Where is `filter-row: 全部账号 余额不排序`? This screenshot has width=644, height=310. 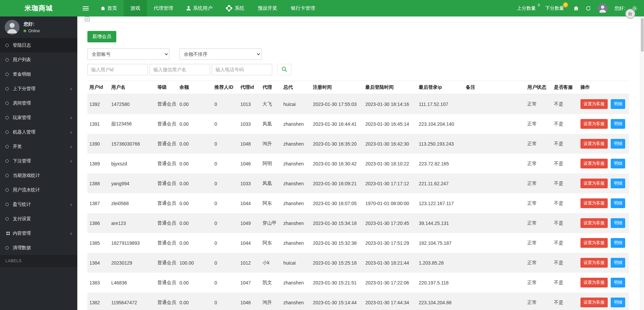 filter-row: 全部账号 余额不排序 is located at coordinates (361, 54).